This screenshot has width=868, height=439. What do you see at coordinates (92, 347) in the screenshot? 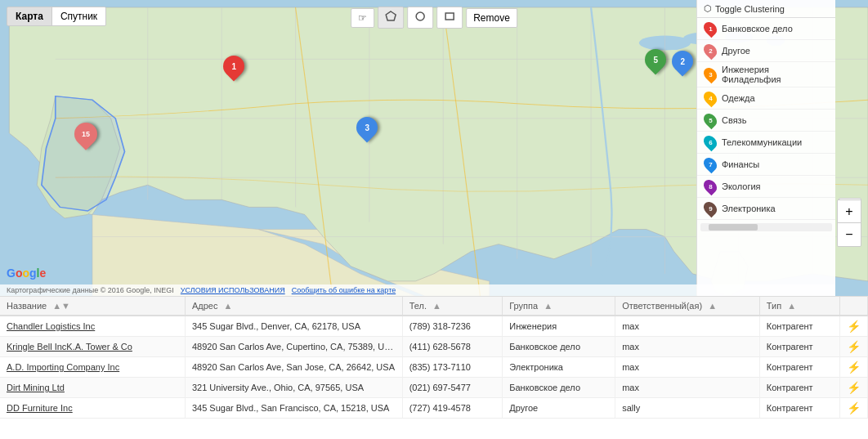
I see `cell-name: Kringle Bell IncK.A. Tower & Co` at bounding box center [92, 347].